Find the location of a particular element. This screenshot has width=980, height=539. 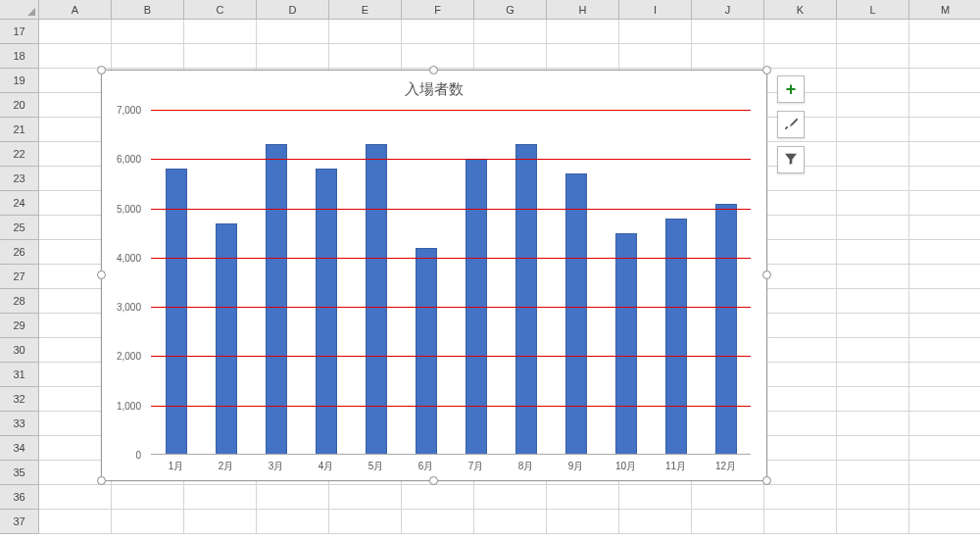

column-header: D is located at coordinates (293, 10).